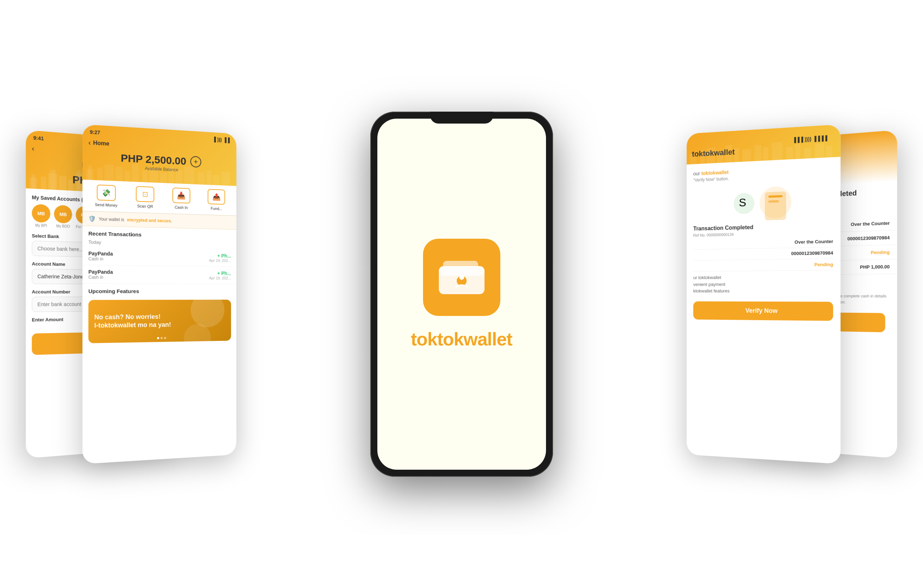 The width and height of the screenshot is (923, 588). What do you see at coordinates (875, 267) in the screenshot?
I see `txn-amount-value: PHP 1,000.00` at bounding box center [875, 267].